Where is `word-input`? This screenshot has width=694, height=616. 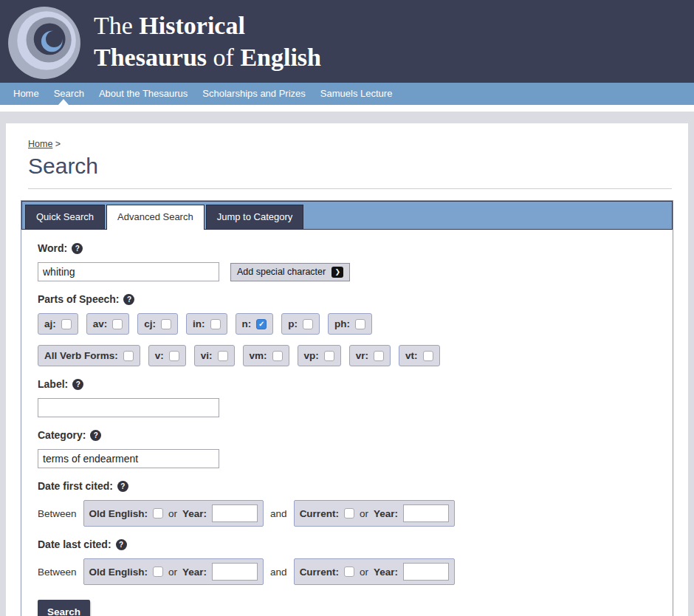
word-input is located at coordinates (128, 272).